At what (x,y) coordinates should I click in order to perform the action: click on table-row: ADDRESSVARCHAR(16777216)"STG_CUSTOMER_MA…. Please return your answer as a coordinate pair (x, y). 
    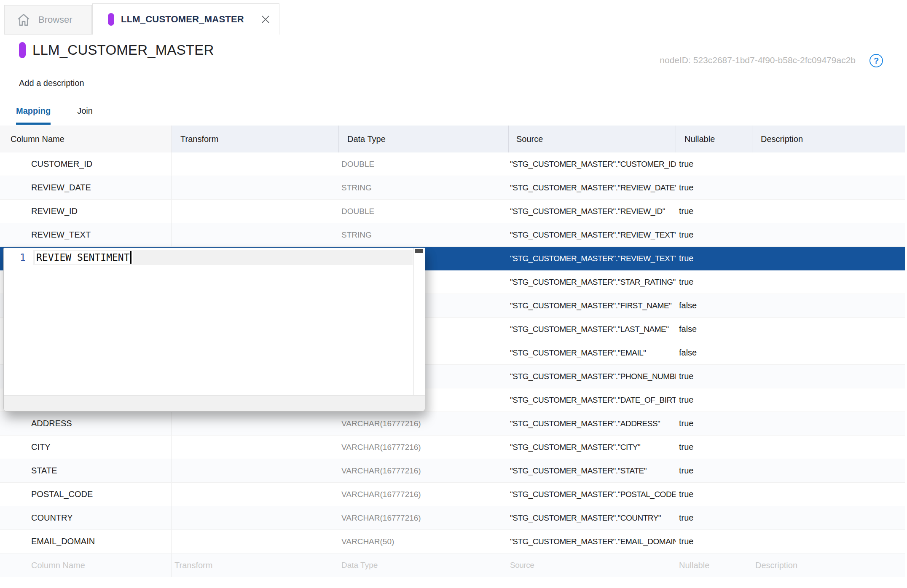
    Looking at the image, I should click on (453, 424).